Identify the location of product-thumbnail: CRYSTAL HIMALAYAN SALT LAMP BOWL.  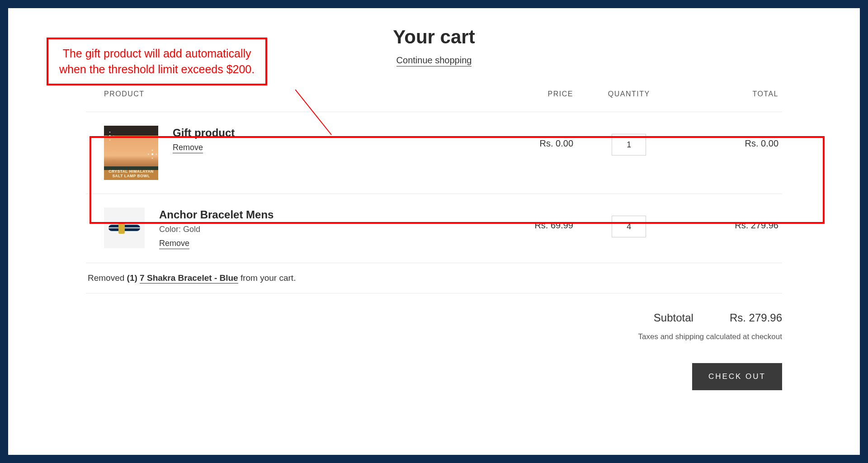
(131, 153).